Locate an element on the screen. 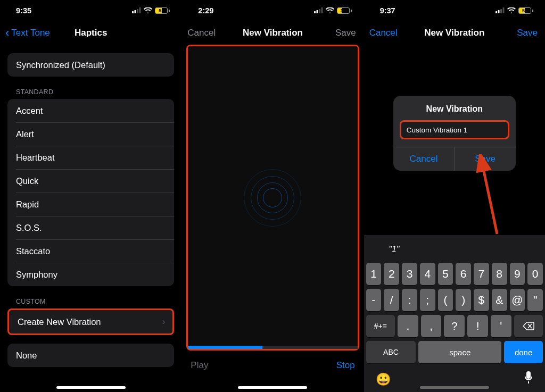  status-time: 2:29 is located at coordinates (205, 11).